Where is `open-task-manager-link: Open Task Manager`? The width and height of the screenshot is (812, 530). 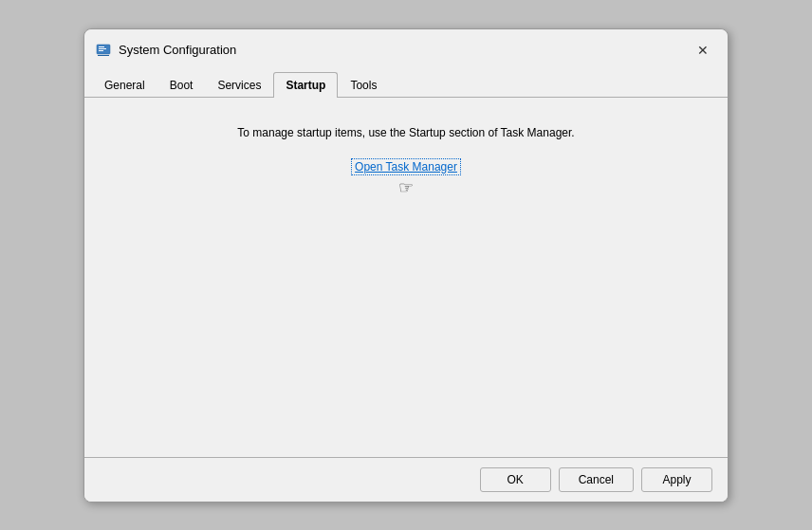
open-task-manager-link: Open Task Manager is located at coordinates (406, 167).